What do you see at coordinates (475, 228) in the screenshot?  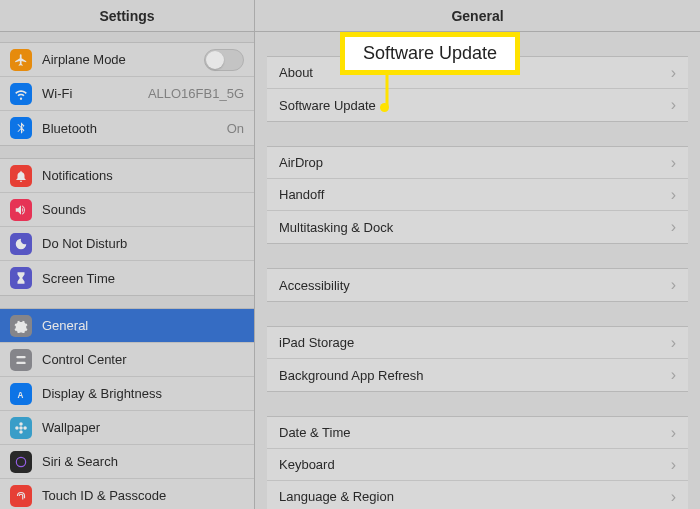 I see `row-label: Multitasking & Dock` at bounding box center [475, 228].